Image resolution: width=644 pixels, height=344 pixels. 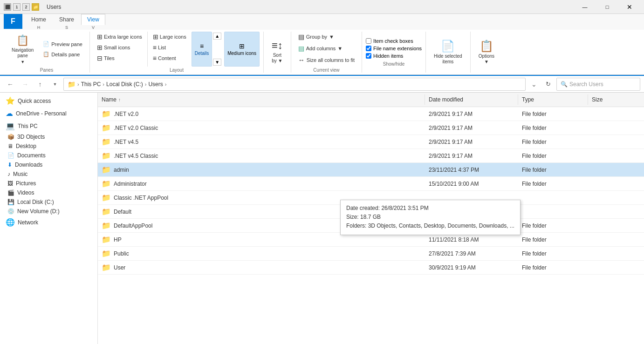 What do you see at coordinates (394, 41) in the screenshot?
I see `item-check-boxes-item: Item check boxes` at bounding box center [394, 41].